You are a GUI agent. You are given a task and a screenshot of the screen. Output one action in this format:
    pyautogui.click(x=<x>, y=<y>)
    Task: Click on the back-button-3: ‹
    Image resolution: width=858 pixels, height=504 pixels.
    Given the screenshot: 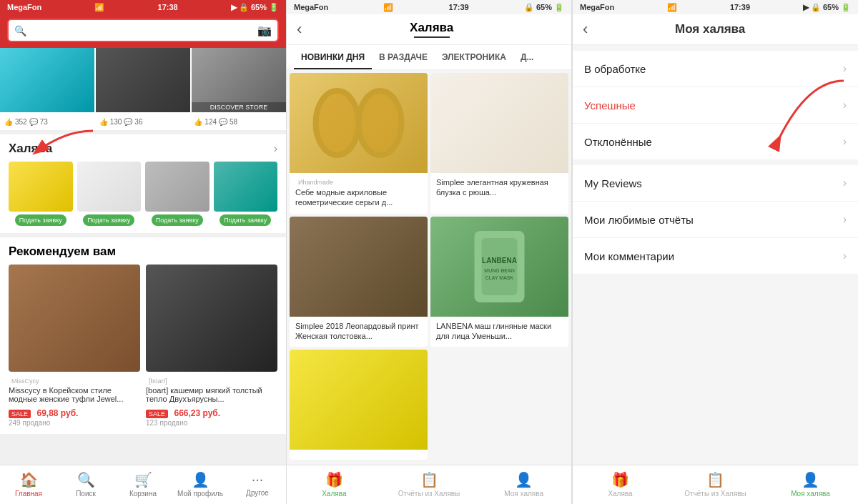 What is the action you would take?
    pyautogui.click(x=585, y=29)
    